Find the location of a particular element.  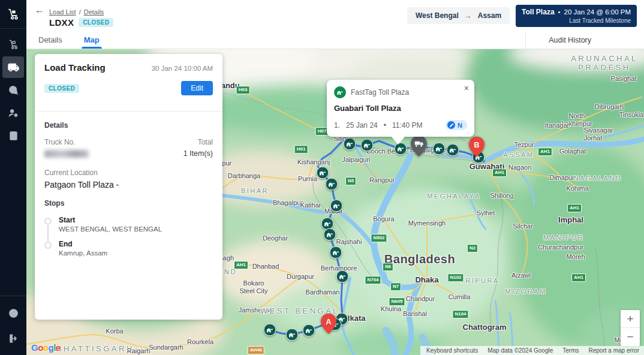

popup-time: 11:40 PM is located at coordinates (407, 125).